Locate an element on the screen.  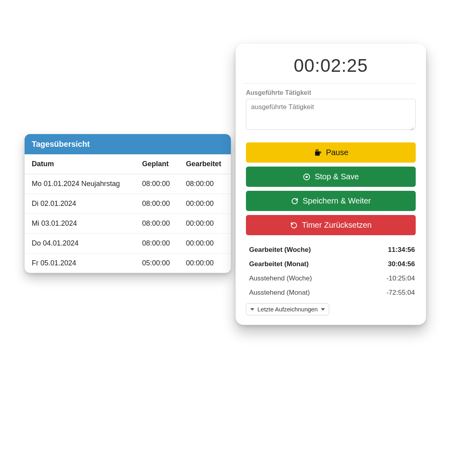
recent-recordings-button: Letzte Aufzeichnungen is located at coordinates (288, 309).